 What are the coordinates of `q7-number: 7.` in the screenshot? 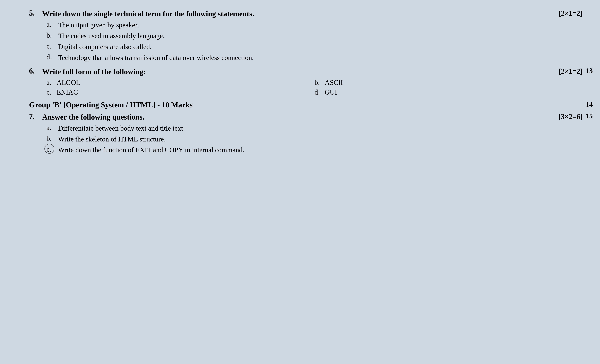 It's located at (36, 116).